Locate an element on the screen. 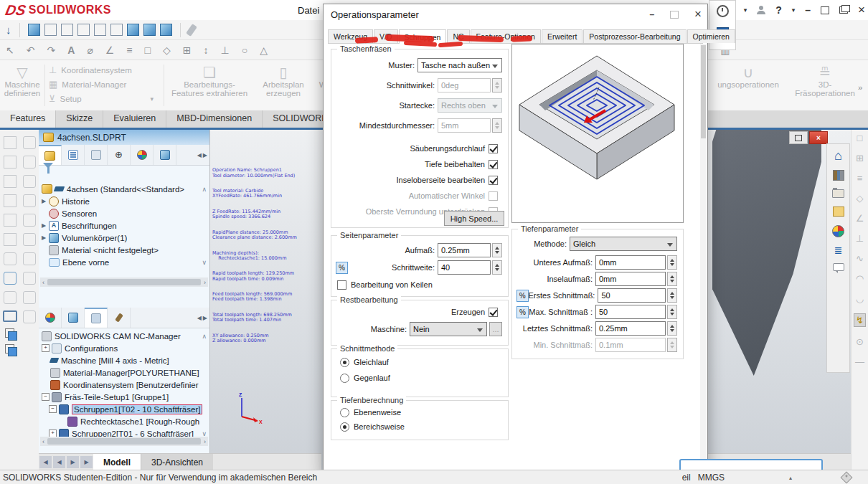 This screenshot has width=868, height=484. inselaufmass-field: 0mm is located at coordinates (631, 279).